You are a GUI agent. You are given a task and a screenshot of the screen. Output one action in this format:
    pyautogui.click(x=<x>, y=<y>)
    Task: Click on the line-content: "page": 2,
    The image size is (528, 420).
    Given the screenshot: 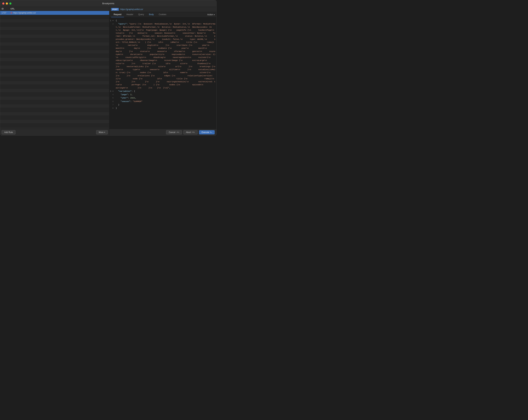 What is the action you would take?
    pyautogui.click(x=166, y=95)
    